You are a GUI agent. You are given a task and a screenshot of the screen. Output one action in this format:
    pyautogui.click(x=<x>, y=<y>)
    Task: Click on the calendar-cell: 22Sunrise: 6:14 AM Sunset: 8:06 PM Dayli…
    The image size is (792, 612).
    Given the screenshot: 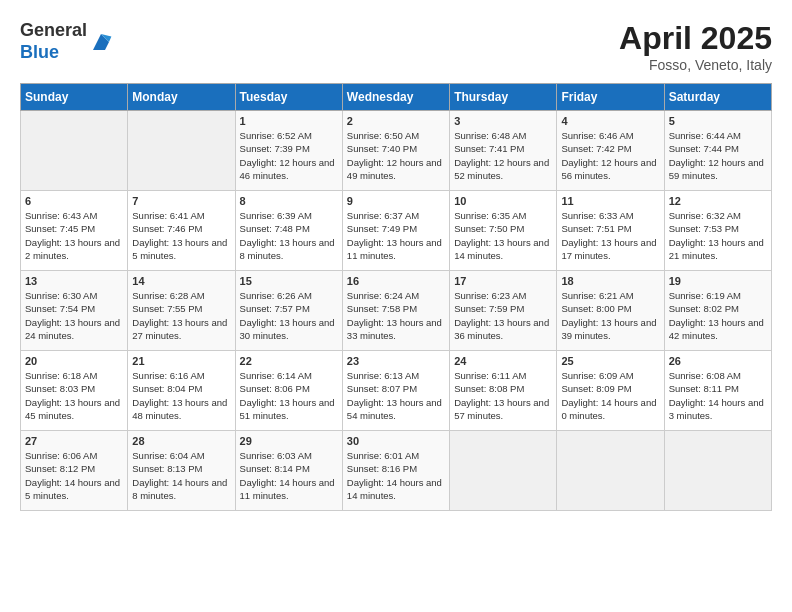 What is the action you would take?
    pyautogui.click(x=288, y=391)
    